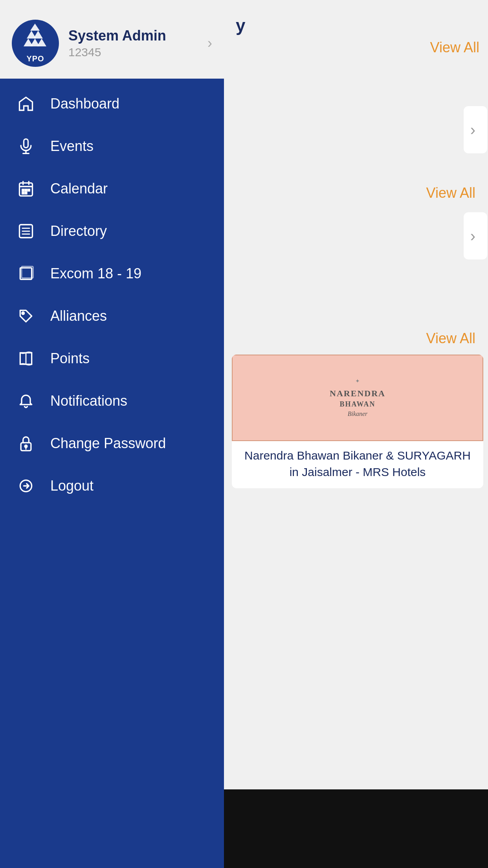  What do you see at coordinates (26, 486) in the screenshot?
I see `logout-icon` at bounding box center [26, 486].